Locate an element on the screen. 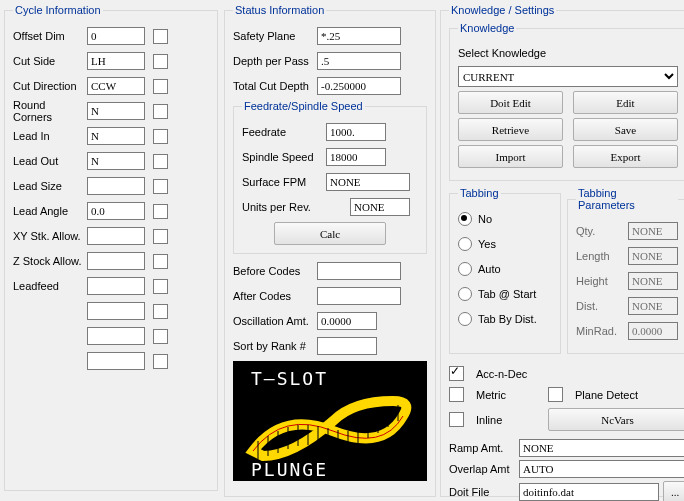  before-codes-label: Before Codes is located at coordinates (275, 271).